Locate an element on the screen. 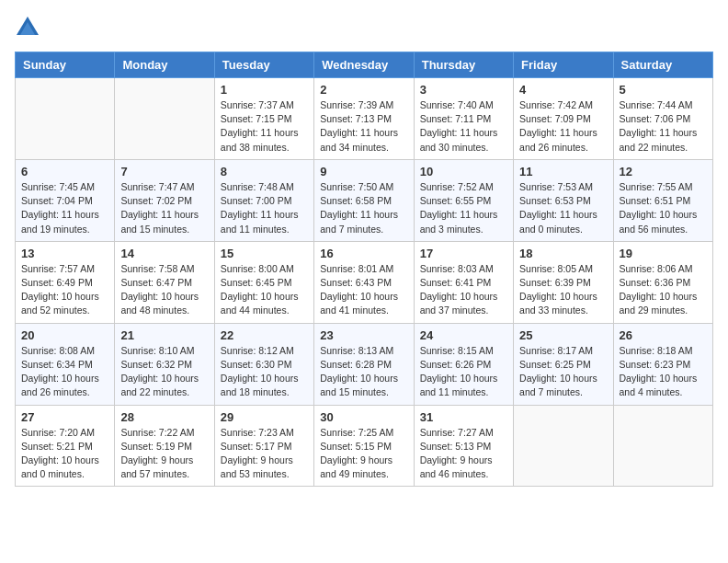 The image size is (728, 563). day-info: Sunrise: 7:48 AM Sunset: 7:00 PM Dayligh… is located at coordinates (265, 208).